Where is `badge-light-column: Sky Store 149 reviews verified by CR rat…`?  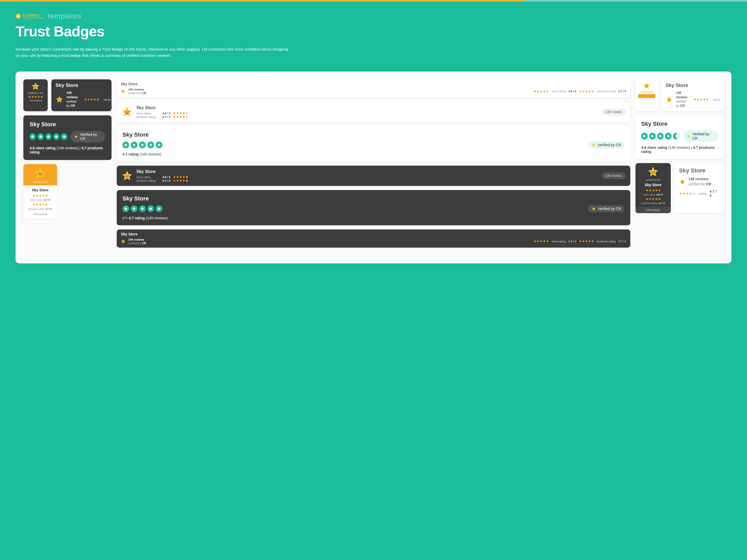 badge-light-column: Sky Store 149 reviews verified by CR rat… is located at coordinates (699, 188).